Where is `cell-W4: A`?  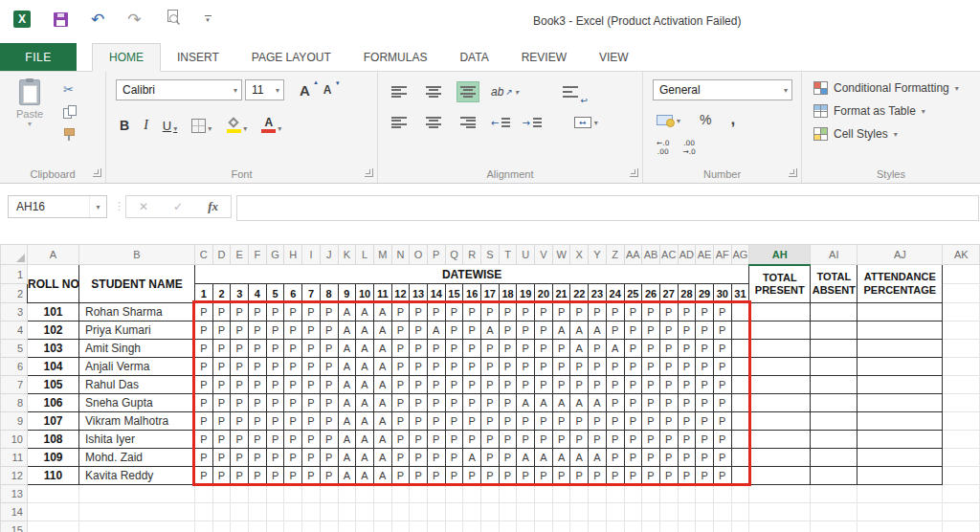 cell-W4: A is located at coordinates (561, 331).